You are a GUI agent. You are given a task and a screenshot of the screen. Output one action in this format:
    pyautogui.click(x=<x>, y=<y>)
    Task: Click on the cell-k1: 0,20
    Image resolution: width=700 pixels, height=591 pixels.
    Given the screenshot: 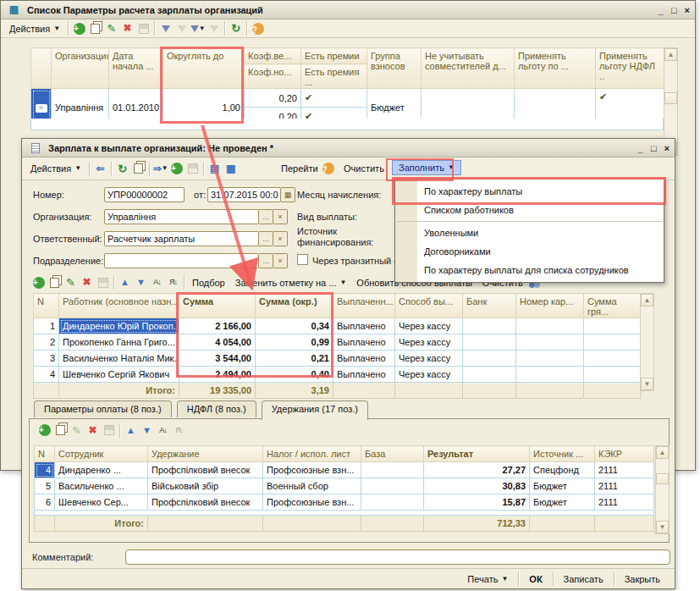 What is the action you would take?
    pyautogui.click(x=273, y=98)
    